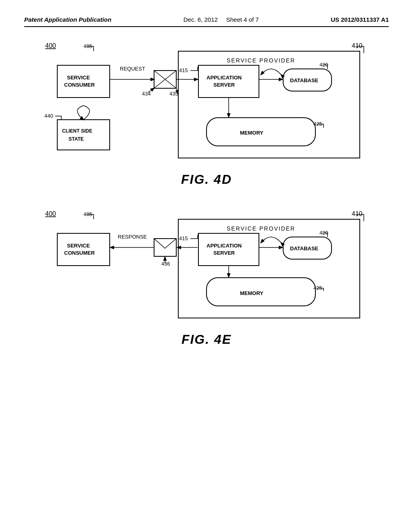  I want to click on service-consumer-box-4d, so click(83, 81).